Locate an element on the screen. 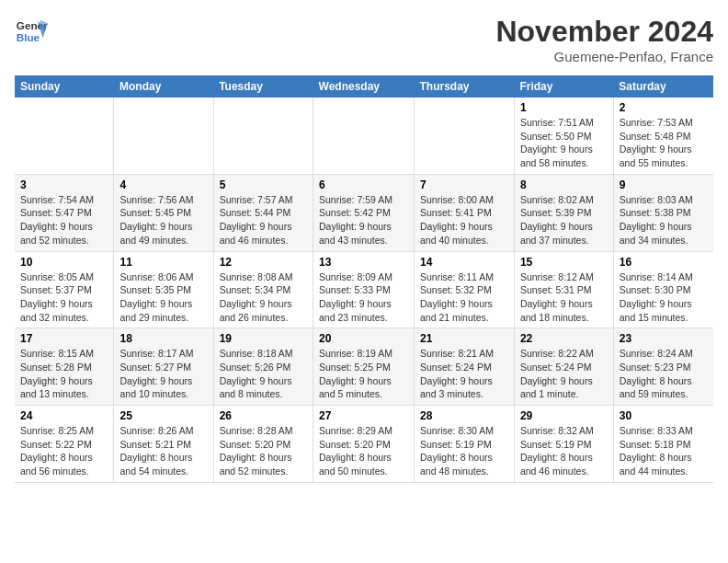  day-info: Sunrise: 7:51 AM Sunset: 5:50 PM Dayligh… is located at coordinates (564, 144).